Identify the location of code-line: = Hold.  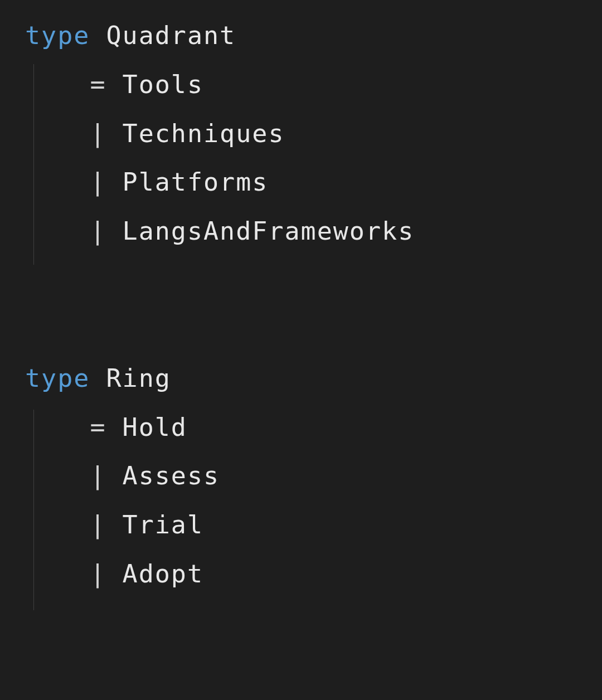
(313, 427).